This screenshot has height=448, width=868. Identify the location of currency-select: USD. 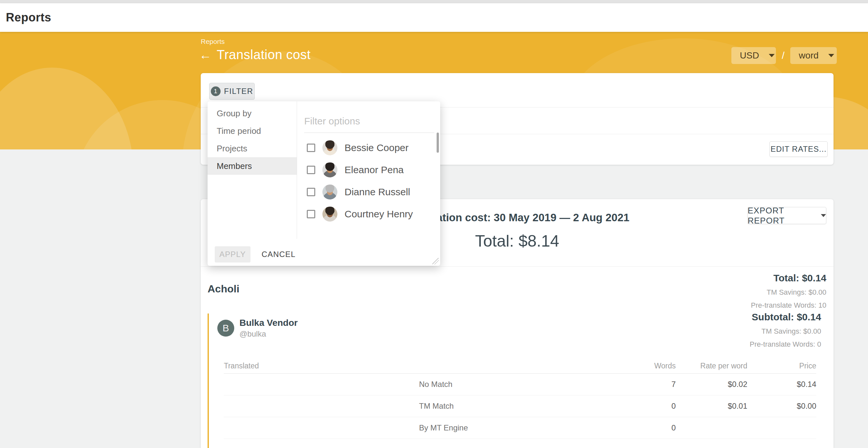
(753, 56).